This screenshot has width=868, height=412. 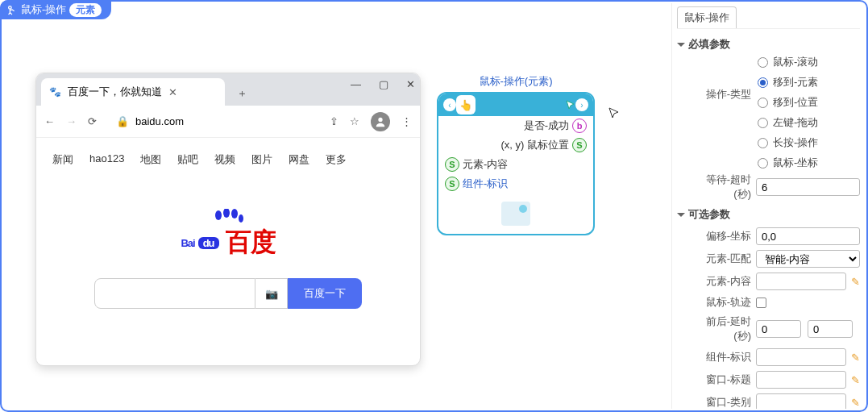 I want to click on node-input-content: S 元素-内容, so click(x=516, y=164).